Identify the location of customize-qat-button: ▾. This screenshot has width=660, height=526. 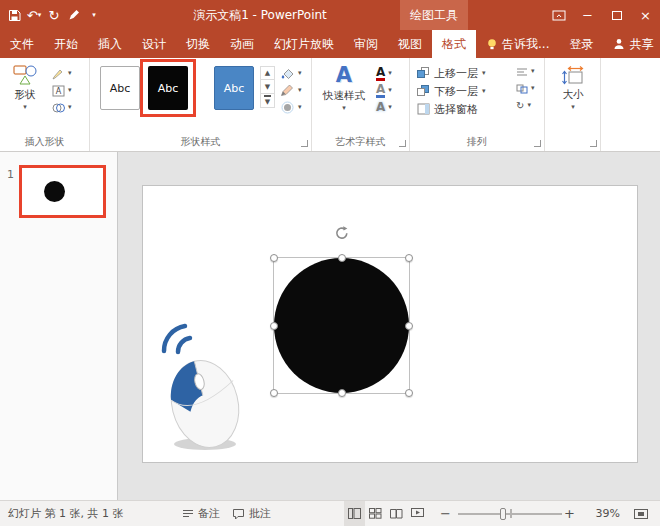
(94, 15).